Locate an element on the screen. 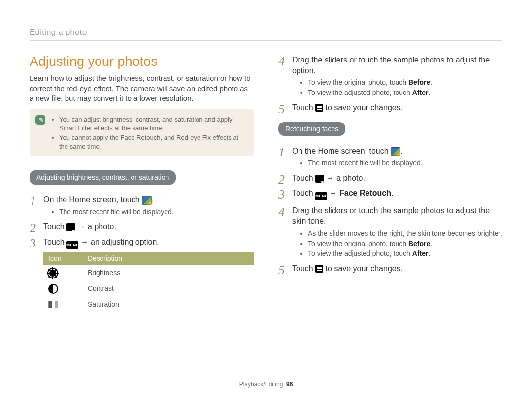 The width and height of the screenshot is (532, 401). step-4-sub: As the slider moves to the right, the sk… is located at coordinates (405, 233).